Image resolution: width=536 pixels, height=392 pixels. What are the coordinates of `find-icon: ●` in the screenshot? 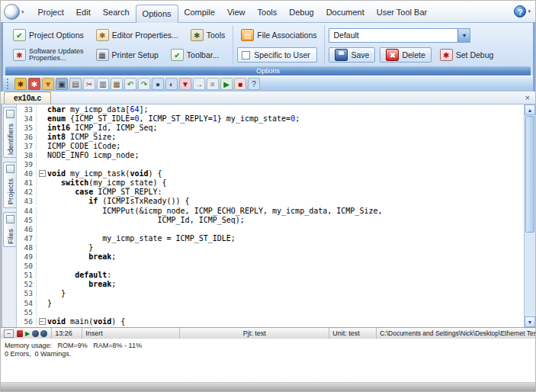 It's located at (158, 84).